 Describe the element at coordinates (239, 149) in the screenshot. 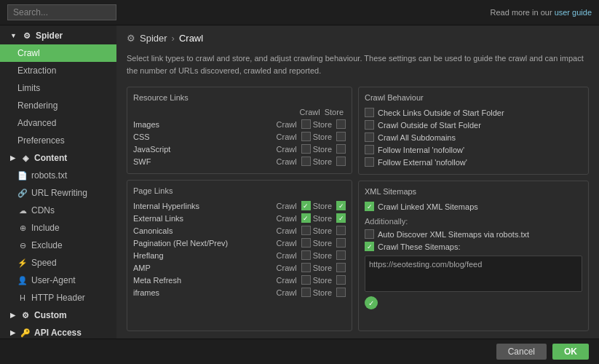

I see `resource-row-javascript: JavaScript Crawl Store` at that location.